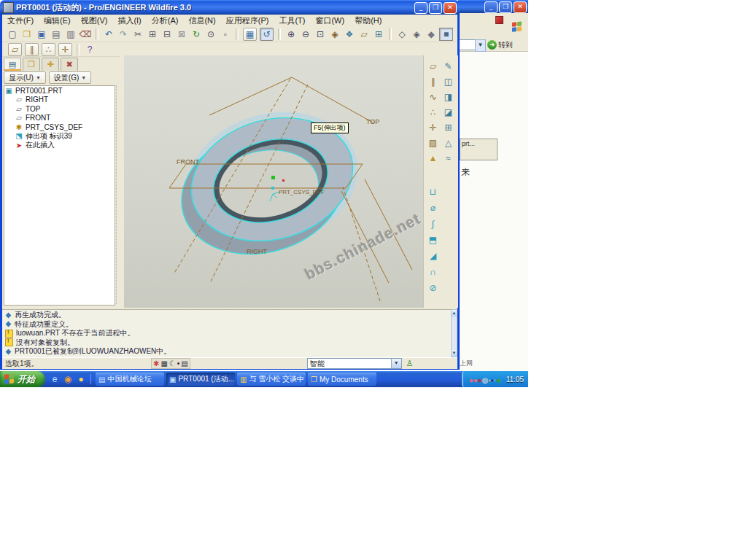  What do you see at coordinates (320, 34) in the screenshot?
I see `refit-button: ⊡` at bounding box center [320, 34].